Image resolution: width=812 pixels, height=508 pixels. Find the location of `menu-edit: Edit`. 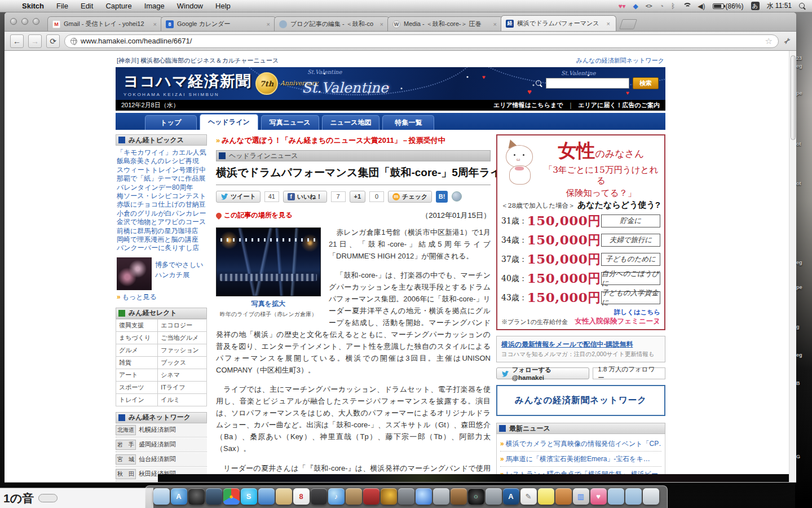

menu-edit: Edit is located at coordinates (87, 6).